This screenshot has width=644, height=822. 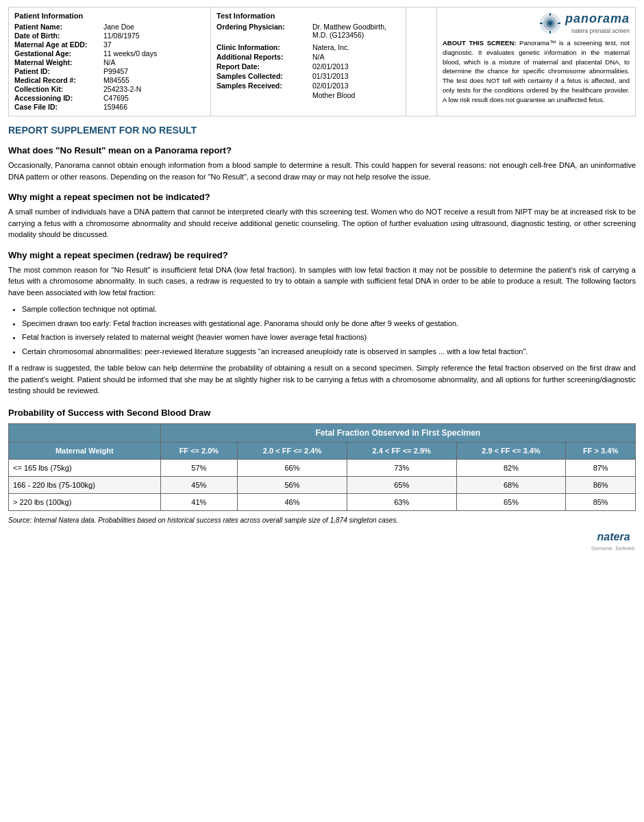 What do you see at coordinates (511, 501) in the screenshot?
I see `row3-v4: 65%` at bounding box center [511, 501].